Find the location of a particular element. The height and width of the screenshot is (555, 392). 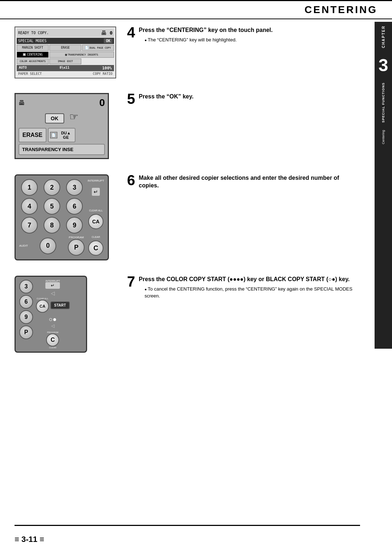

c-btn: C is located at coordinates (96, 248).